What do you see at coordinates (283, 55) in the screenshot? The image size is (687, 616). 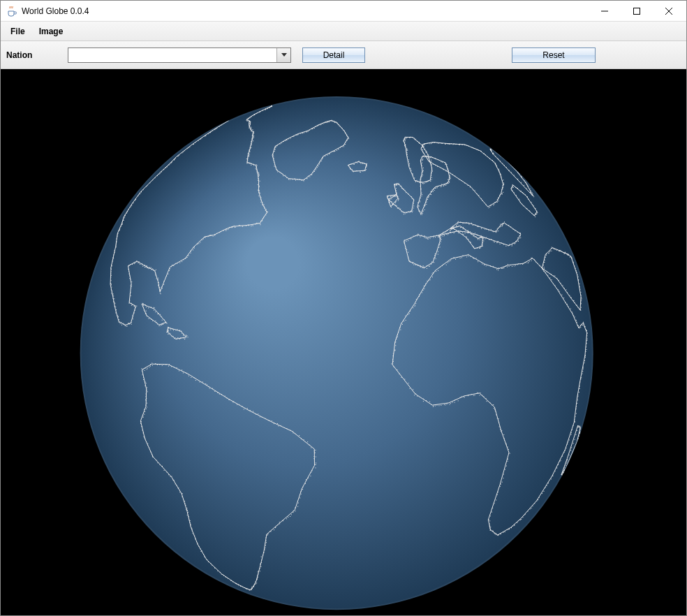 I see `chevron-down-icon` at bounding box center [283, 55].